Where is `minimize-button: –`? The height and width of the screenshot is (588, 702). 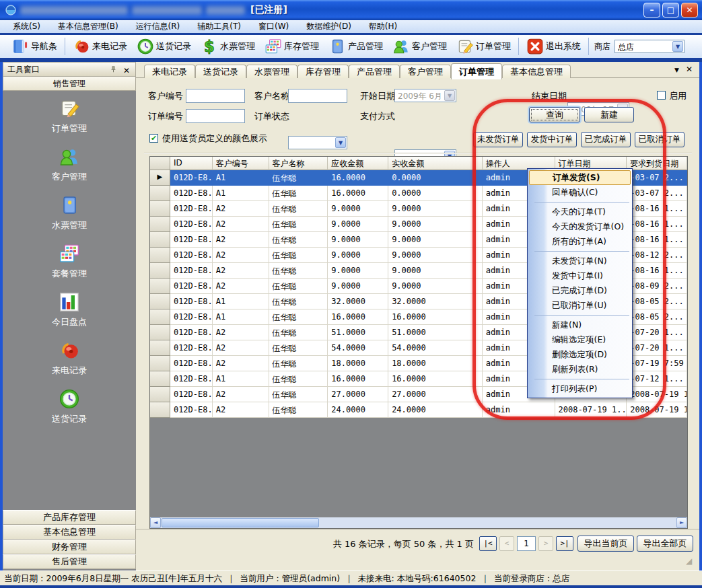 minimize-button: – is located at coordinates (652, 10).